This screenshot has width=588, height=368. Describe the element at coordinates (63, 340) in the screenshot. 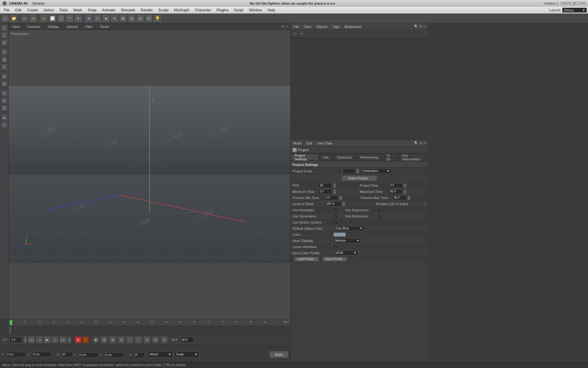

I see `btn-step-fwd: ▷▷` at that location.